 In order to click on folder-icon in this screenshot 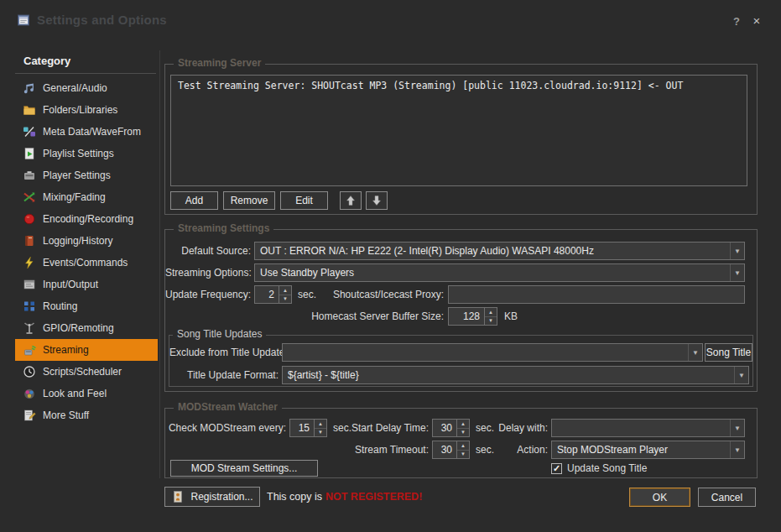, I will do `click(29, 110)`.